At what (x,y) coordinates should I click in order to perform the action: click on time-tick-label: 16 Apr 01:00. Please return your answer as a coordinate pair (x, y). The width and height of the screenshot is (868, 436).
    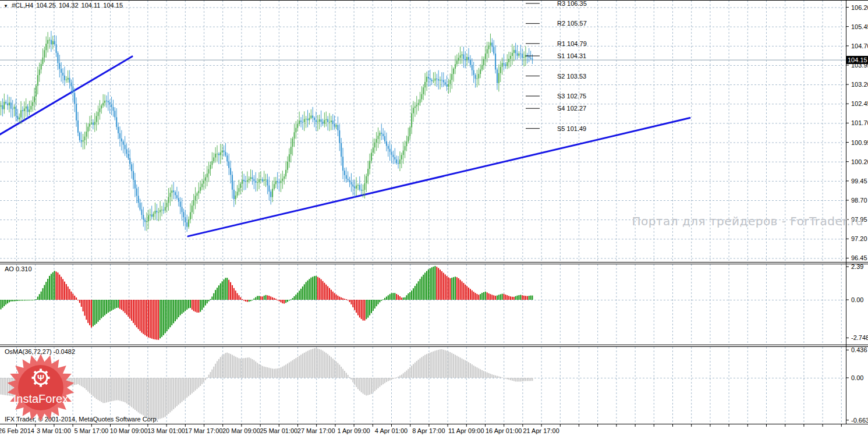
    Looking at the image, I should click on (504, 431).